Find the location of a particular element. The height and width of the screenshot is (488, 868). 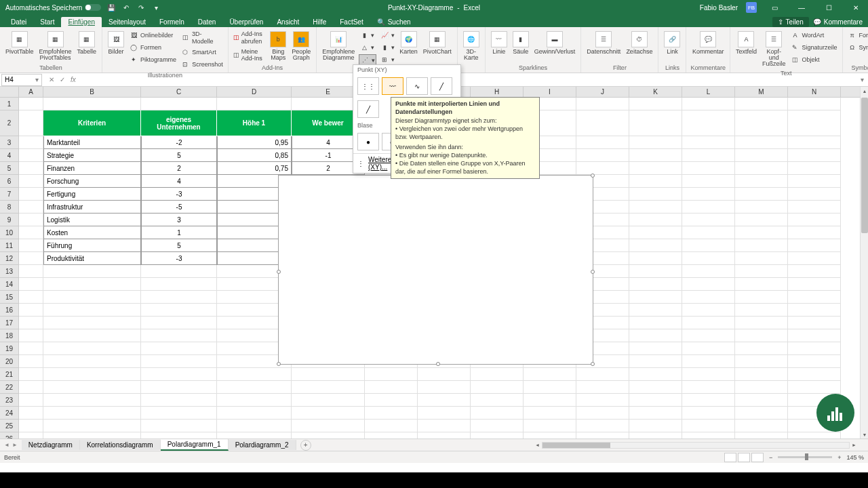

cell-eigenes: 3 is located at coordinates (179, 220).